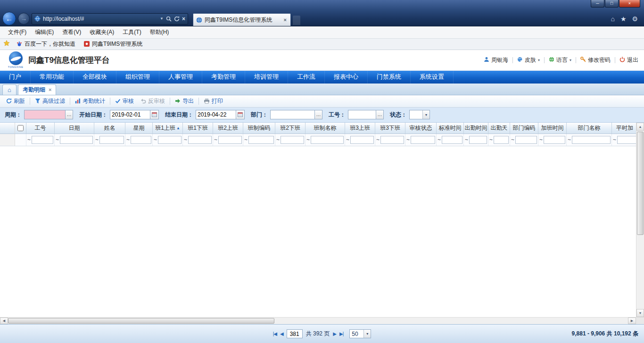 The width and height of the screenshot is (644, 343). What do you see at coordinates (216, 115) in the screenshot?
I see `end-date-input` at bounding box center [216, 115].